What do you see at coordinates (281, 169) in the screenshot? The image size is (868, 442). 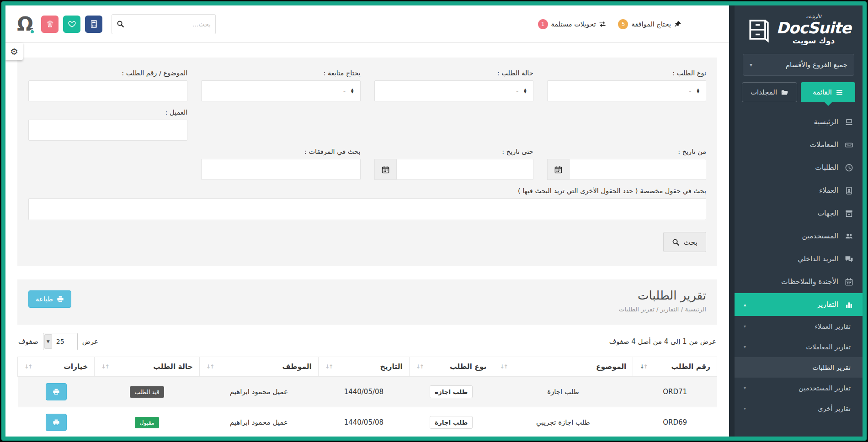 I see `attachments-input` at bounding box center [281, 169].